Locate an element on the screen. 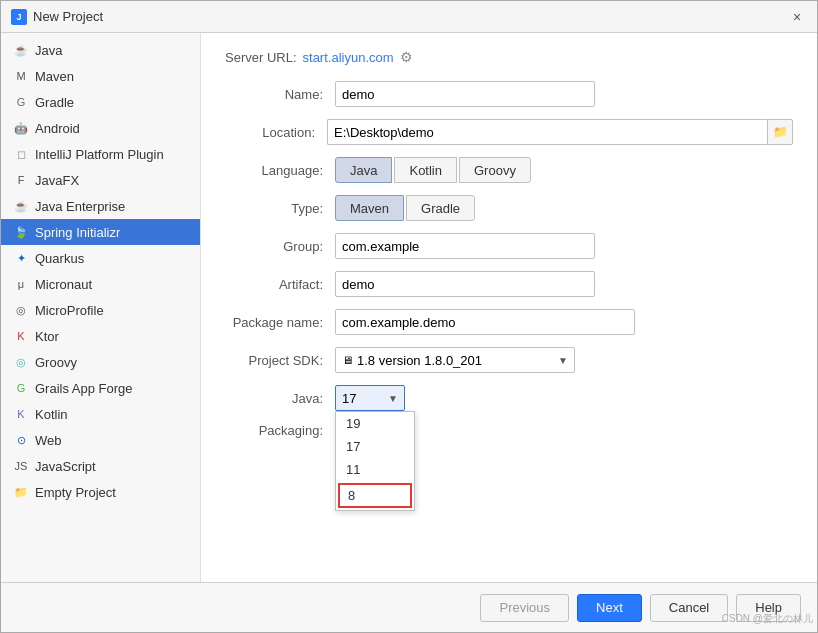 The image size is (818, 633). location-row-inner: 📁 is located at coordinates (560, 132).